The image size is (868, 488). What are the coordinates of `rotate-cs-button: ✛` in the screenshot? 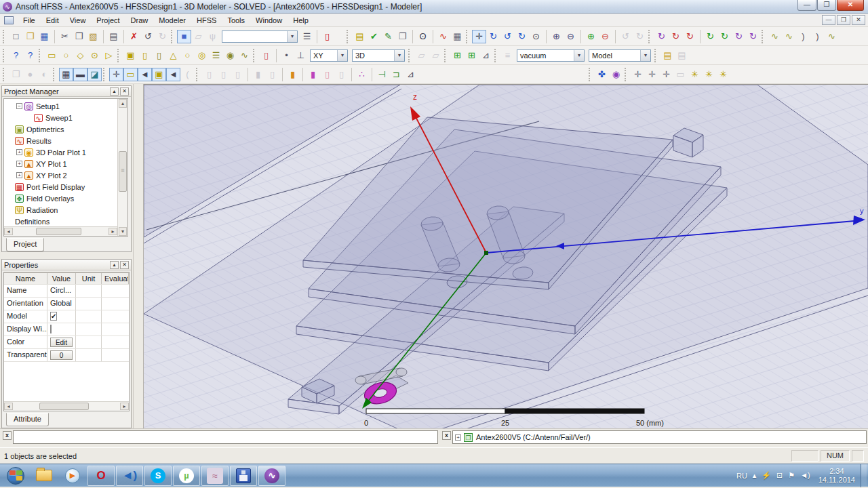 It's located at (652, 75).